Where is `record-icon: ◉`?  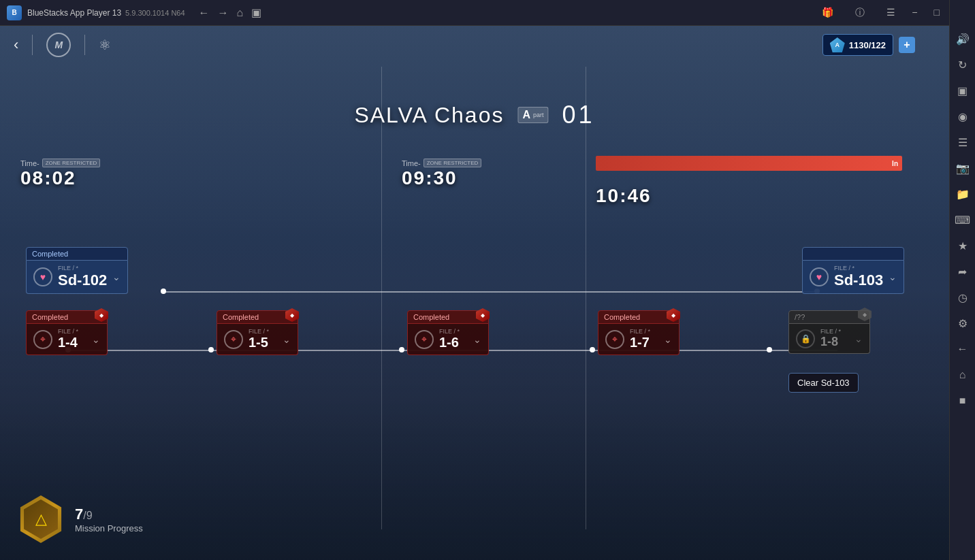
record-icon: ◉ is located at coordinates (963, 116).